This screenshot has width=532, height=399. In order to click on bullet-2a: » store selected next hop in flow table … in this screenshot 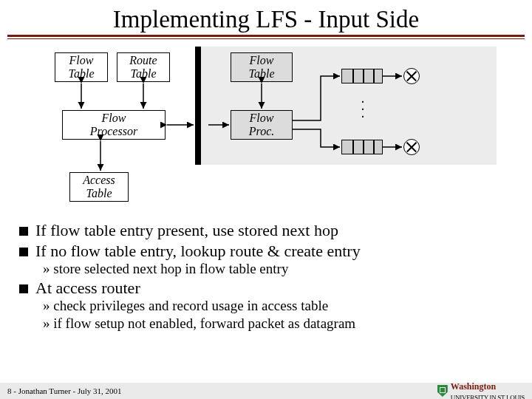, I will do `click(279, 269)`.